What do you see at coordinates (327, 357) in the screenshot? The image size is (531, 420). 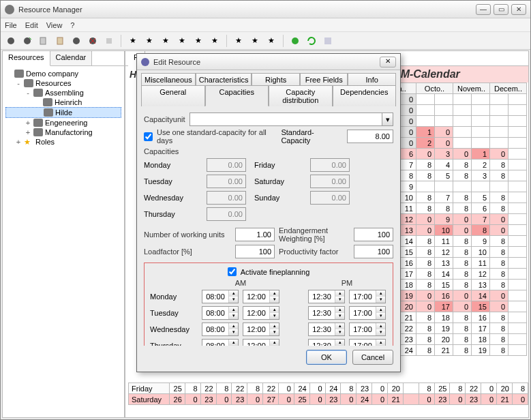 I see `ok-button: OK` at bounding box center [327, 357].